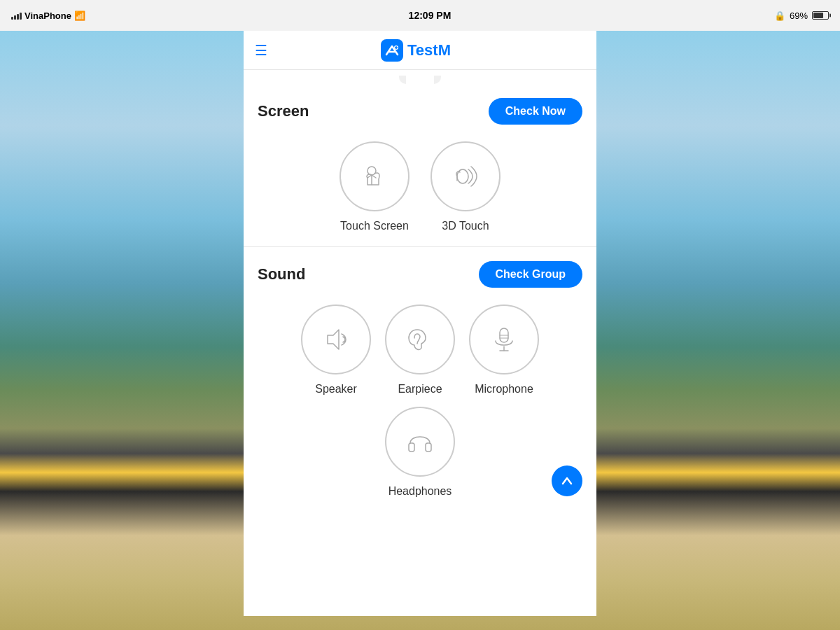 Image resolution: width=840 pixels, height=630 pixels. I want to click on touch-screen-label: Touch Screen, so click(374, 226).